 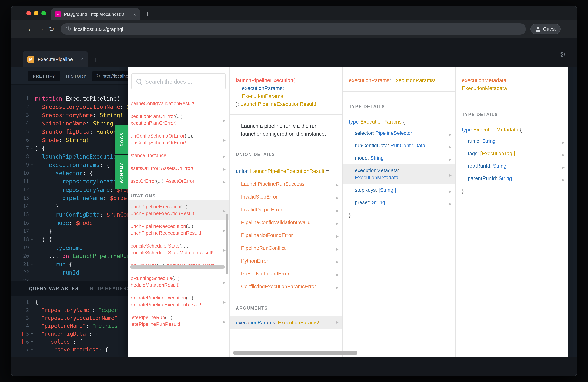 I want to click on search-input, so click(x=183, y=81).